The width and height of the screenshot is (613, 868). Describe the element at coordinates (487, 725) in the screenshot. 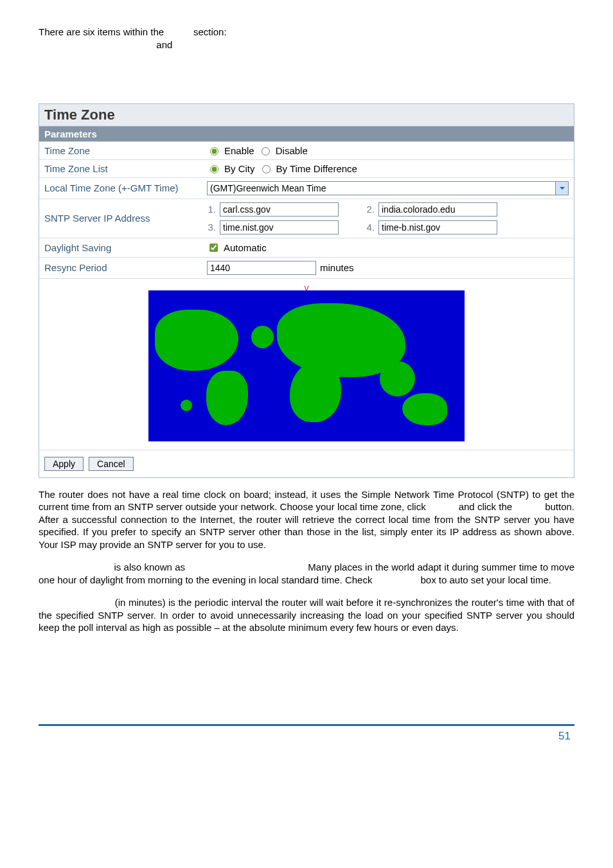

I see `footer-bar` at that location.